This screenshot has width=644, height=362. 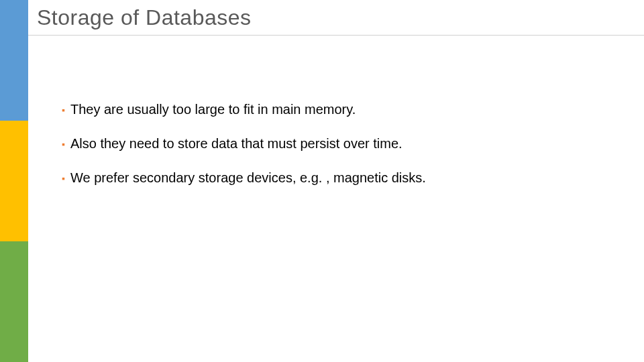 What do you see at coordinates (213, 110) in the screenshot?
I see `bullet-text: They are usually too large to fit in mai…` at bounding box center [213, 110].